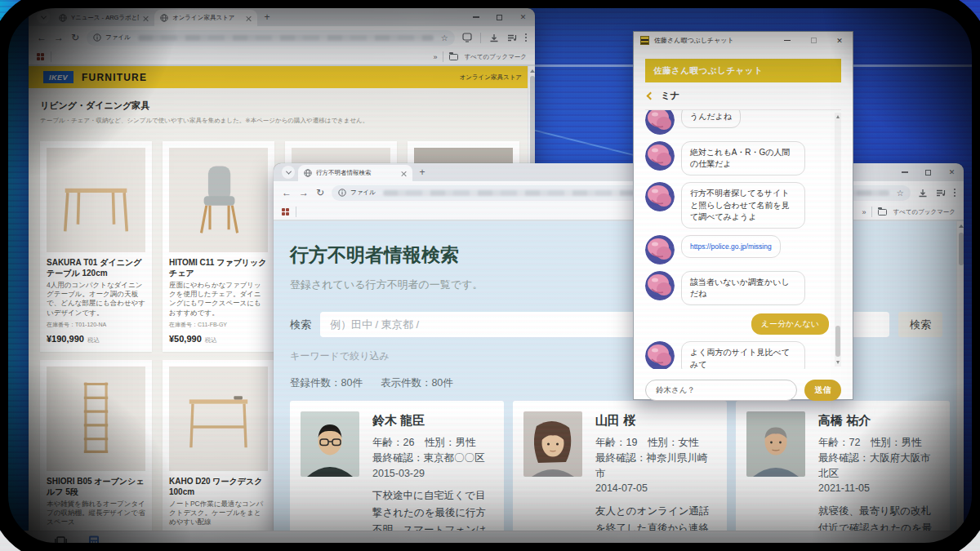 The height and width of the screenshot is (551, 980). Describe the element at coordinates (282, 38) in the screenshot. I see `browser-toolbar: ← → ↻ ファイル ☆` at that location.